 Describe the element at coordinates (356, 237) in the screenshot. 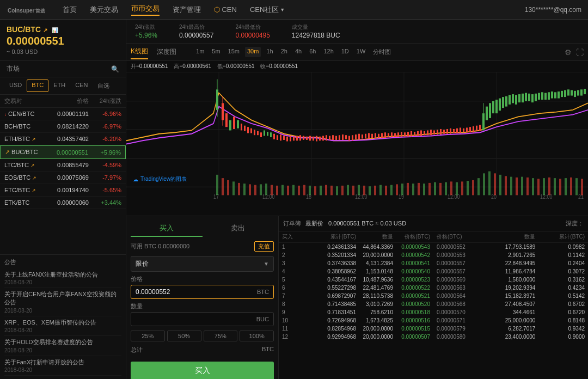

I see `ob-buy-header: 买入 累计(BTC) 数量 价格(BTC)` at that location.